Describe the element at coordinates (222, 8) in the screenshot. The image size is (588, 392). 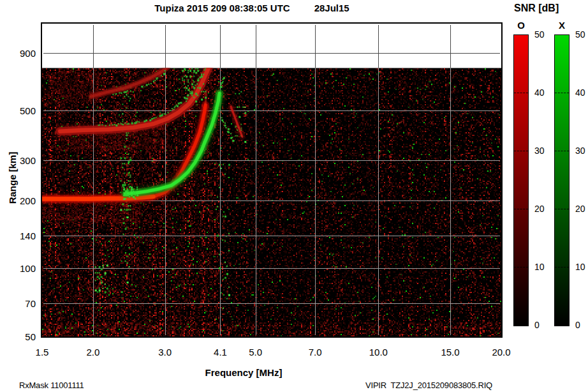
I see `page-title: Tupiza 2015 209 08:38:05 UTC` at that location.